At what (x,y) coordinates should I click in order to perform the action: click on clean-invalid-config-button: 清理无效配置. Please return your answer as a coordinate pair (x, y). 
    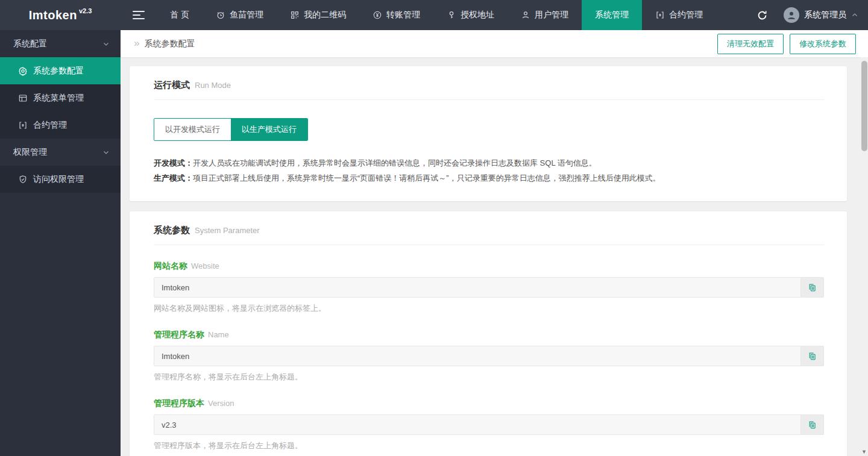
    Looking at the image, I should click on (750, 44).